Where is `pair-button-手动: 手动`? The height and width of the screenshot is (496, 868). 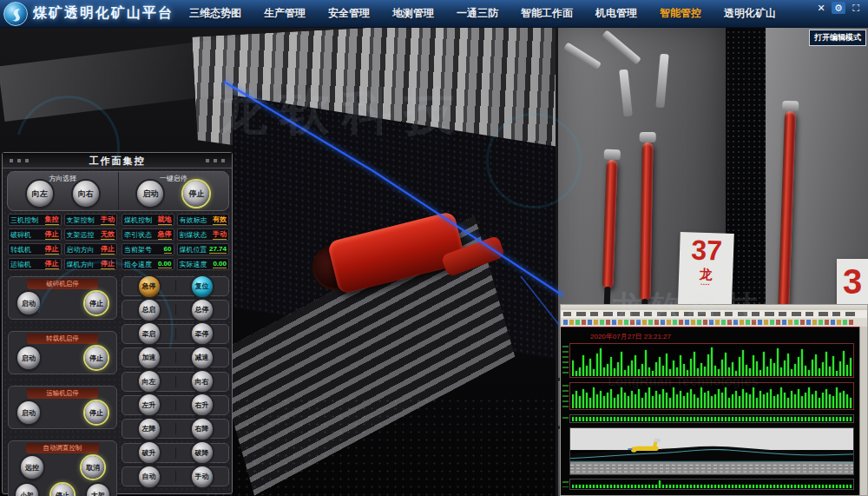
pair-button-手动: 手动 is located at coordinates (202, 477).